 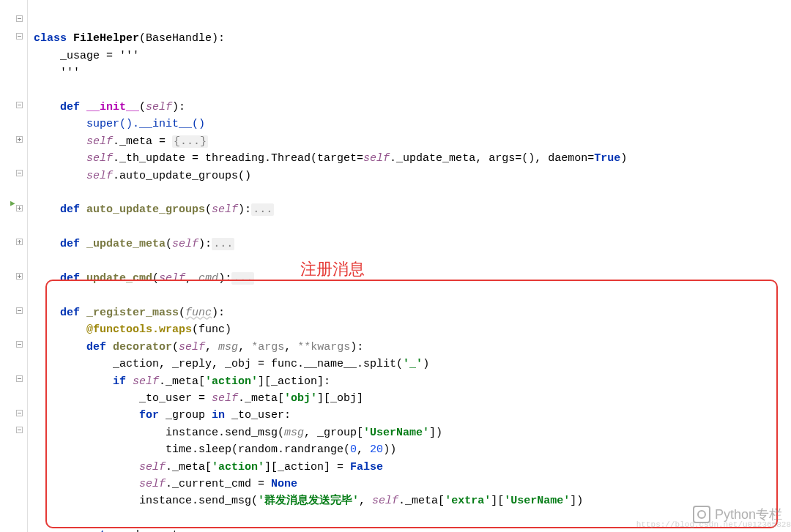 I want to click on keyword: None, so click(x=284, y=484).